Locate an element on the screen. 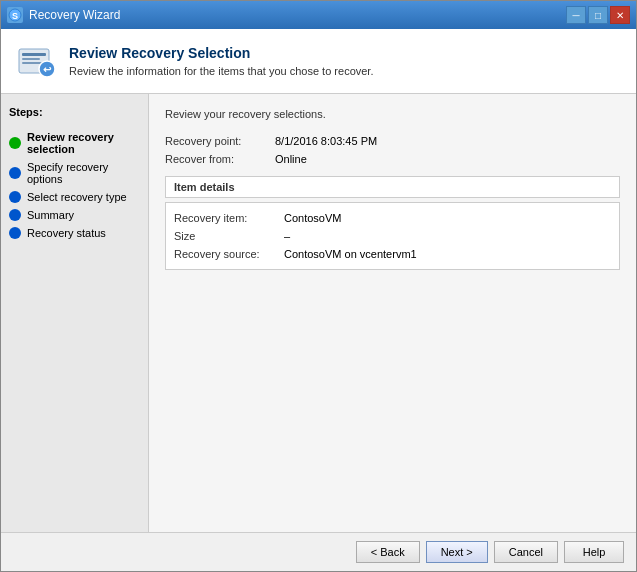 Image resolution: width=637 pixels, height=572 pixels. wizard-header: ↩ Review Recovery Selection Review the i… is located at coordinates (318, 62).